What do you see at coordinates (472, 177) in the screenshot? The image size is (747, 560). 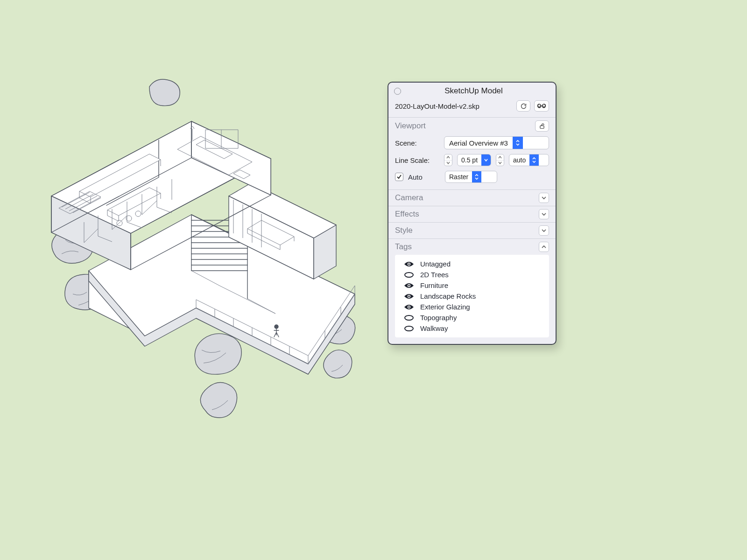 I see `render-row: Auto Raster` at bounding box center [472, 177].